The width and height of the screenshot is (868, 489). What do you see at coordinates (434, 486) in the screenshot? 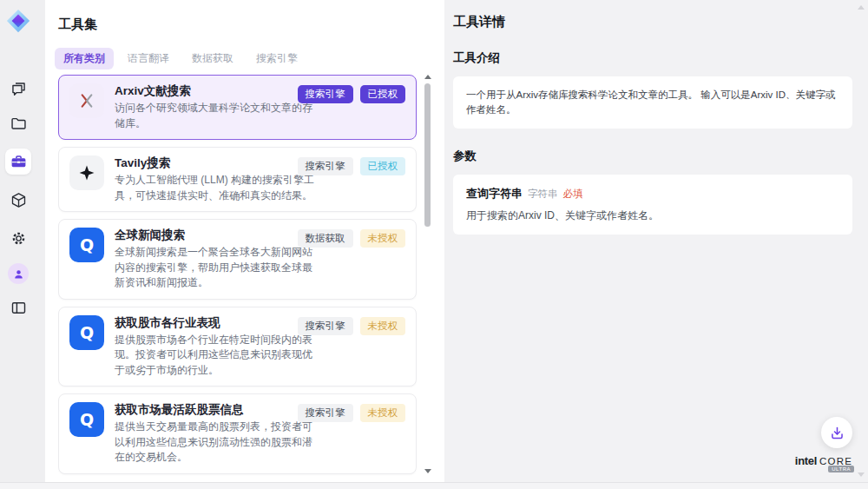
I see `bottom-strip` at bounding box center [434, 486].